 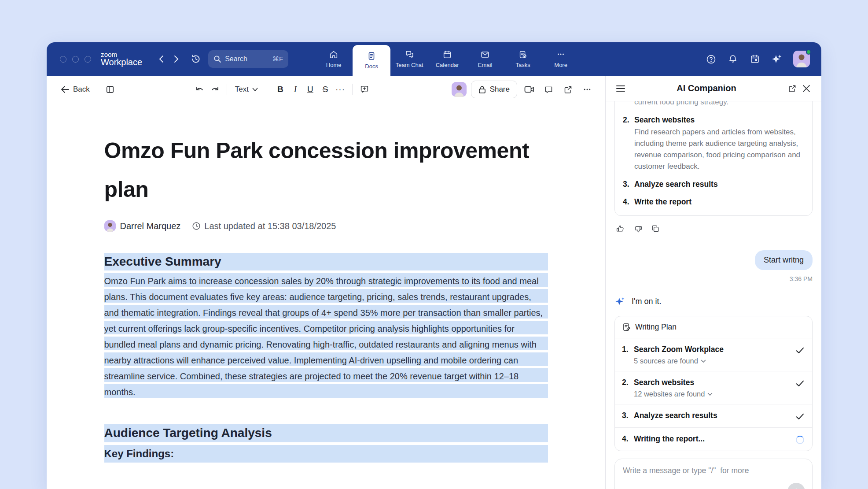 I want to click on share-label: Share, so click(x=500, y=89).